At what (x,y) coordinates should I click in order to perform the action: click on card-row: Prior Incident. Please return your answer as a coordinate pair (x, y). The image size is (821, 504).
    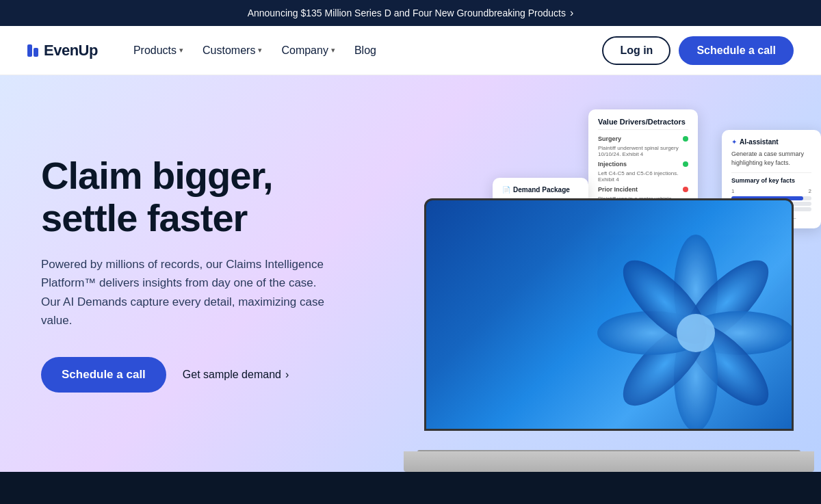
    Looking at the image, I should click on (643, 189).